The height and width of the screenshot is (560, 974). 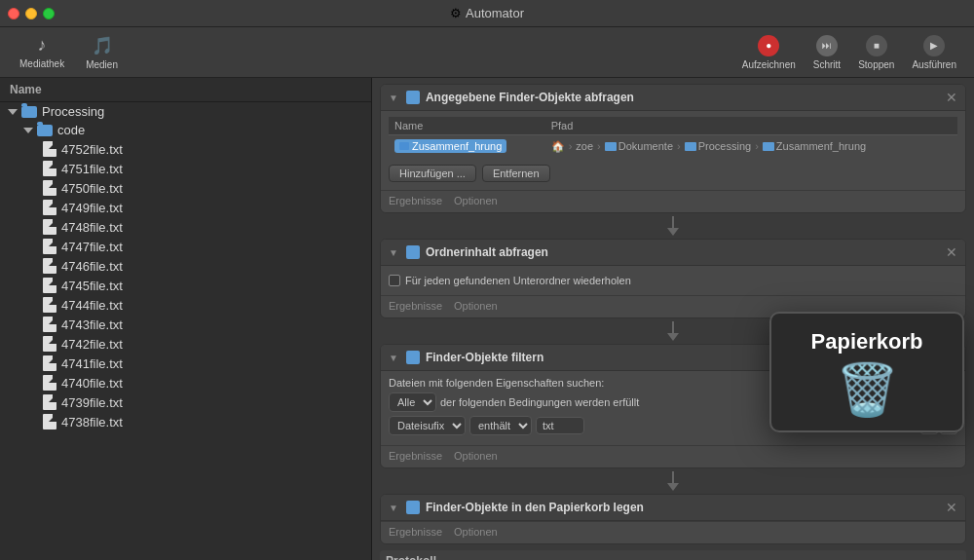 What do you see at coordinates (185, 422) in the screenshot?
I see `list-item: 4738file.txt` at bounding box center [185, 422].